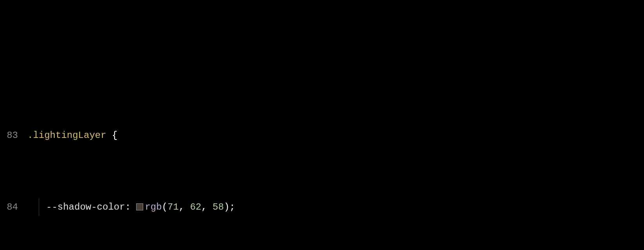 The height and width of the screenshot is (250, 644). Describe the element at coordinates (14, 207) in the screenshot. I see `line-number: 84` at that location.